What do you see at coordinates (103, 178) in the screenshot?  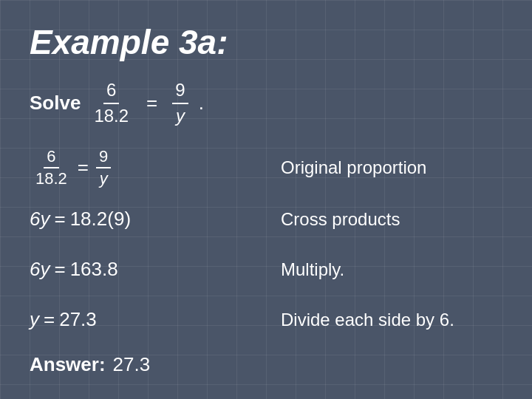 I see `step1-frac2-den: y` at bounding box center [103, 178].